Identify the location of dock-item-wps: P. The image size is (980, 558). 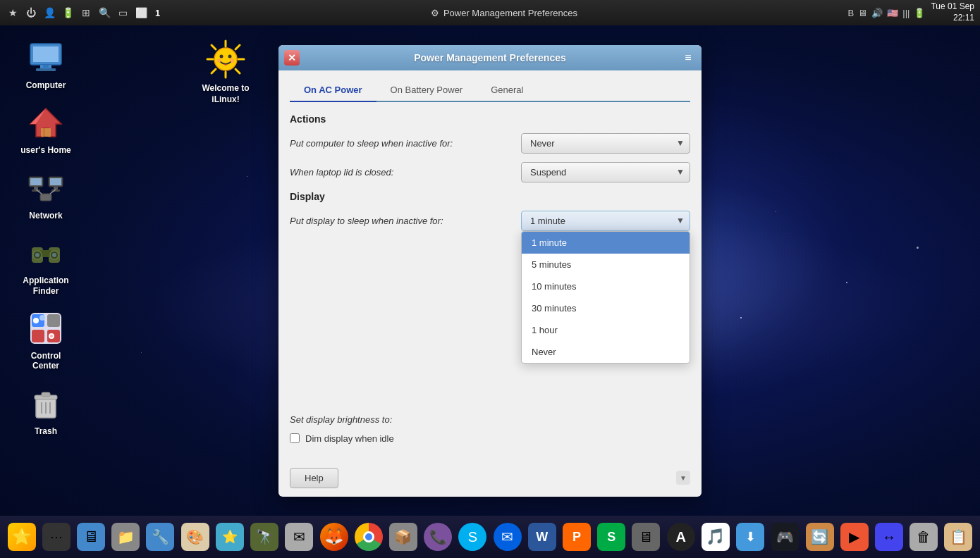
(577, 537).